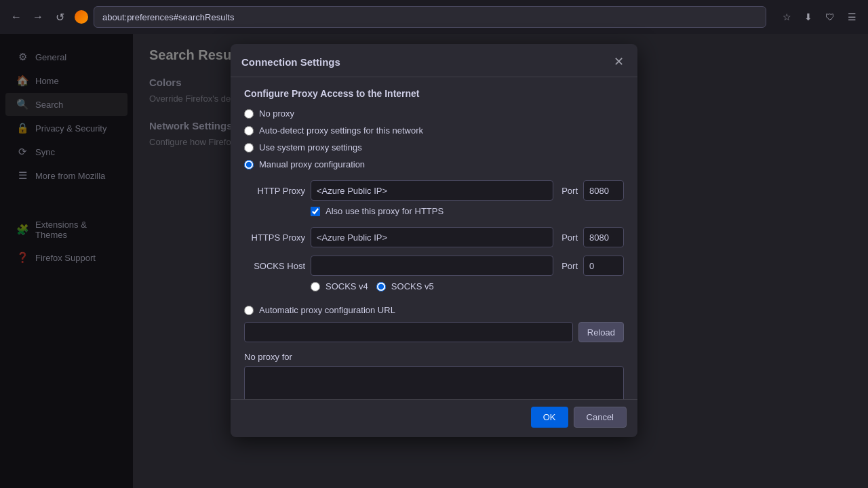 The image size is (868, 488). I want to click on nav-buttons: ← → ↺, so click(38, 17).